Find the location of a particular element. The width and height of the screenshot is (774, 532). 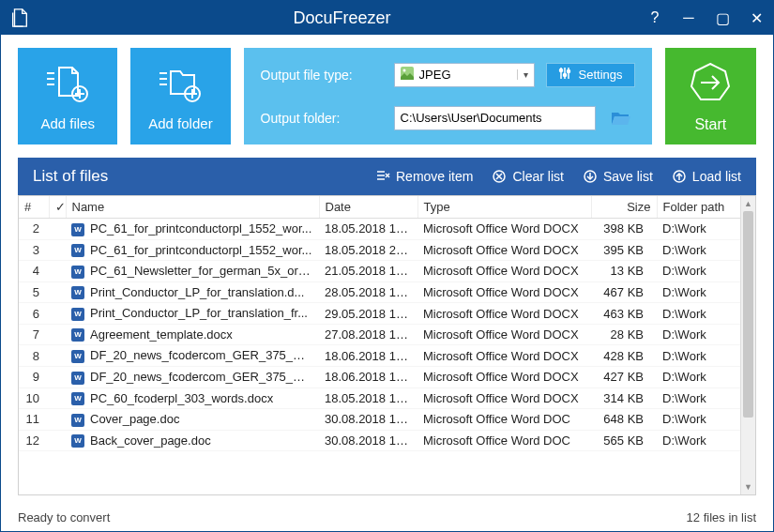

output-folder-value: C:\Users\User\Documents is located at coordinates (471, 118).